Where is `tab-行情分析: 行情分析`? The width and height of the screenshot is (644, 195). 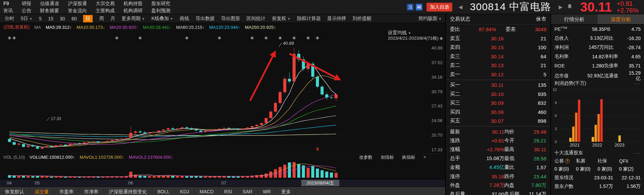 tab-行情分析: 行情分析 is located at coordinates (574, 19).